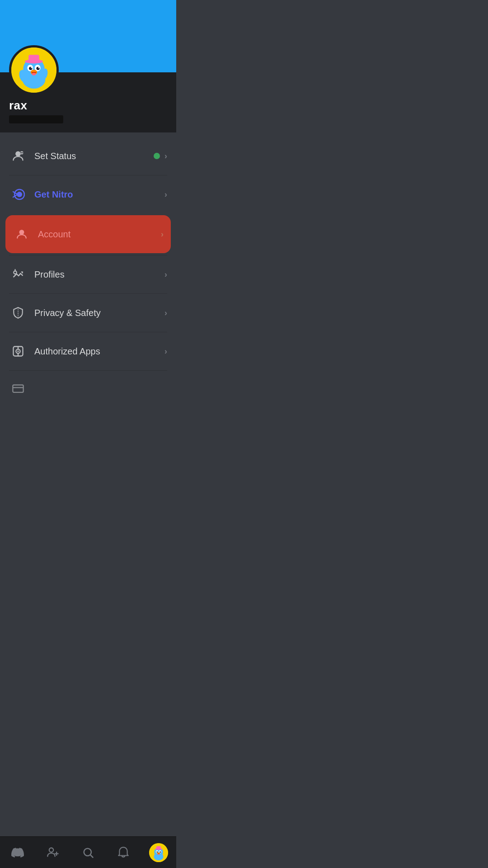  Describe the element at coordinates (99, 194) in the screenshot. I see `get-nitro-label: Get Nitro` at that location.